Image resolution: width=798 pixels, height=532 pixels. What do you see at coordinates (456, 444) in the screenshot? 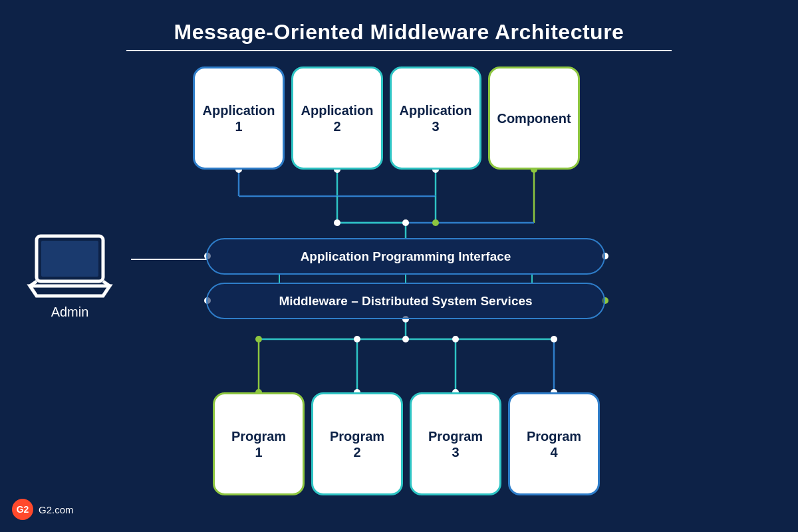
I see `prog-label-3: Program3` at bounding box center [456, 444].